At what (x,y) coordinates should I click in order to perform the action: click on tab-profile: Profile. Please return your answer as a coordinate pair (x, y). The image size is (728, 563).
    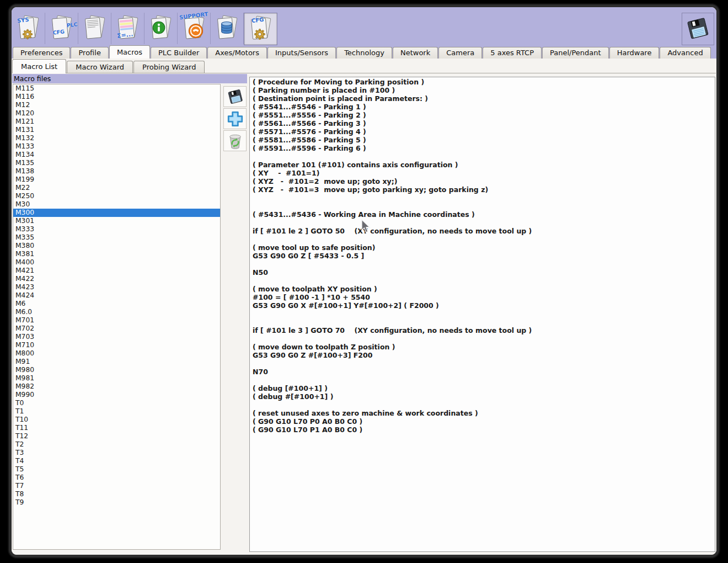
    Looking at the image, I should click on (89, 53).